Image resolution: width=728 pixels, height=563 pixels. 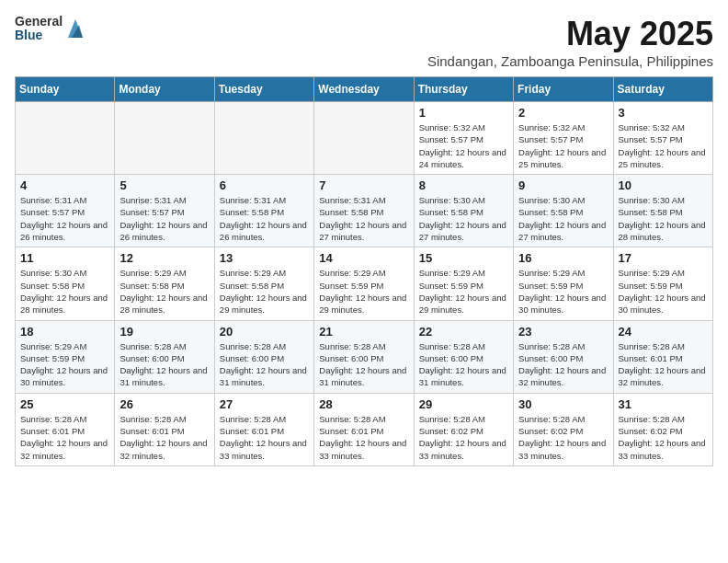 I want to click on day-number: 1, so click(x=463, y=112).